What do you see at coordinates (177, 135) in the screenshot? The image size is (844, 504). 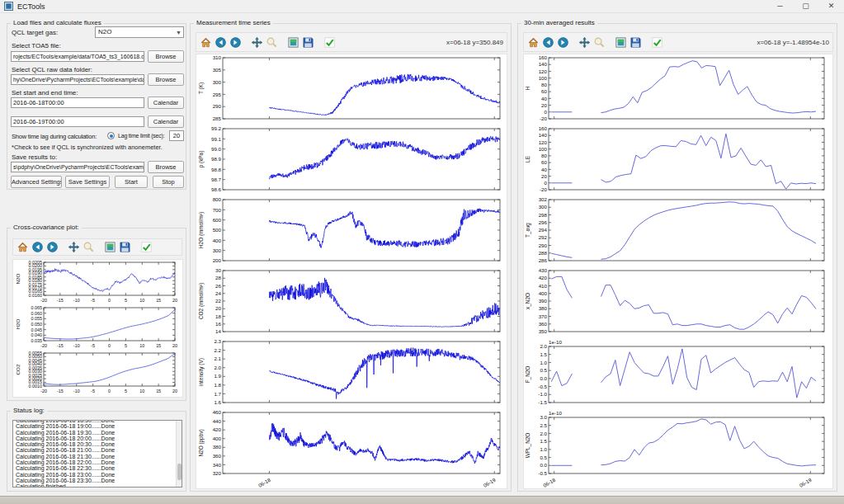 I see `lag-limit-input: 20` at bounding box center [177, 135].